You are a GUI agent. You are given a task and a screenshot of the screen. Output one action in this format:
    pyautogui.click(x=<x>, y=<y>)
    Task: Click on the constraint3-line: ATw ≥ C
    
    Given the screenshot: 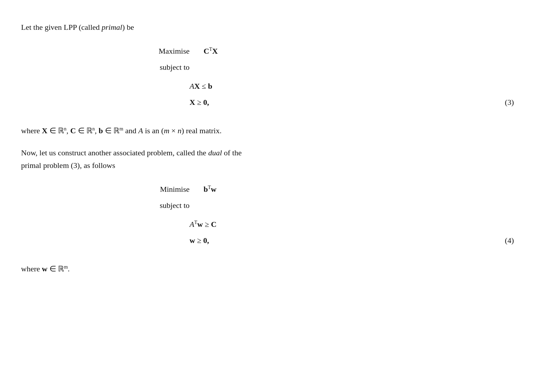 What is the action you would take?
    pyautogui.click(x=203, y=224)
    